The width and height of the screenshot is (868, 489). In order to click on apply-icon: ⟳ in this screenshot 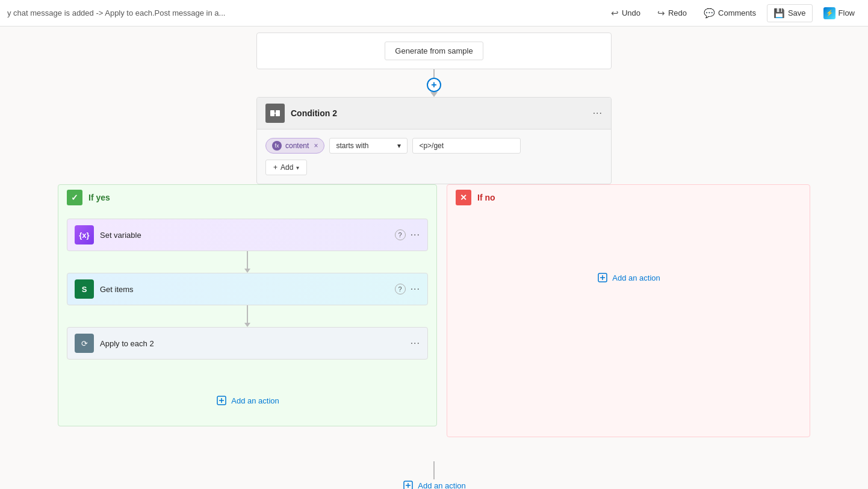, I will do `click(84, 343)`.